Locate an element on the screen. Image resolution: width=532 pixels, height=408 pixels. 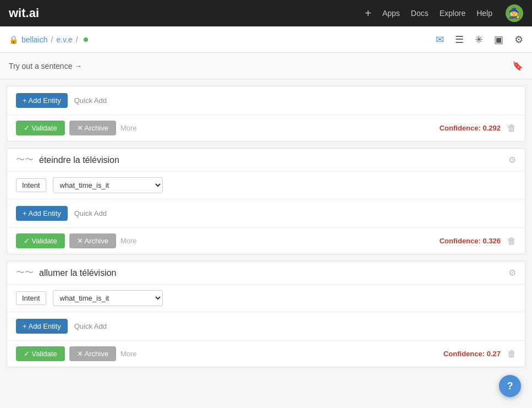
confidence-3: Confidence: 0.27 is located at coordinates (472, 353).